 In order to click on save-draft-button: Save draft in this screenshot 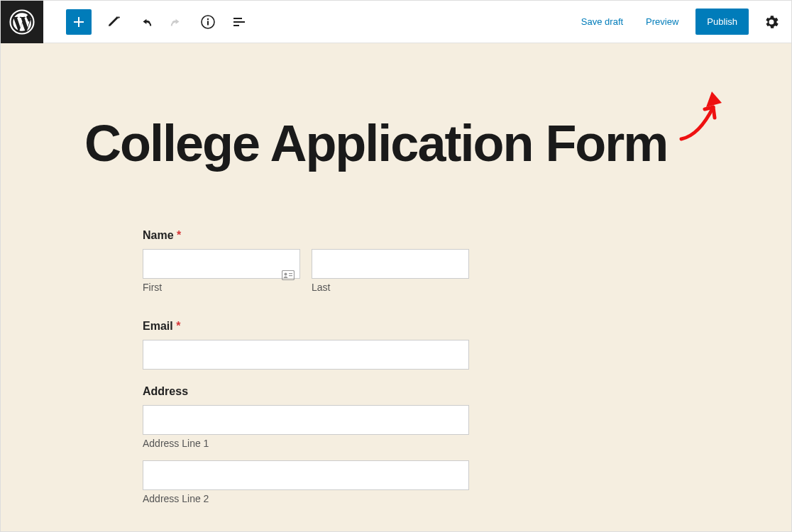, I will do `click(602, 21)`.